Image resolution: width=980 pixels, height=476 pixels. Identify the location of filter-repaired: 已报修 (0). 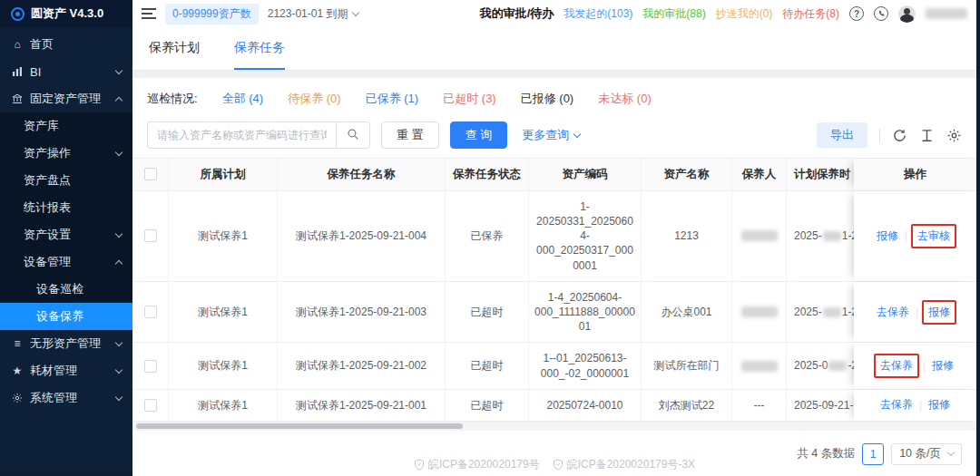
(548, 99).